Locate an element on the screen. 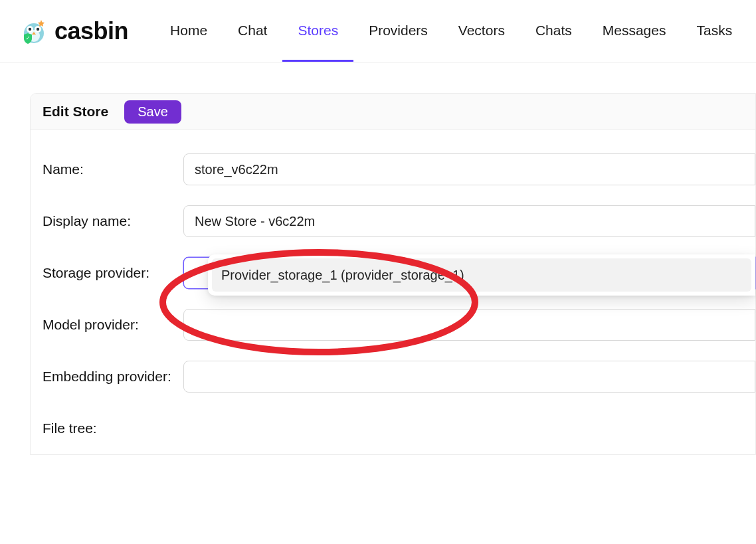 This screenshot has width=756, height=544. label-model-provider: Model provider: is located at coordinates (113, 325).